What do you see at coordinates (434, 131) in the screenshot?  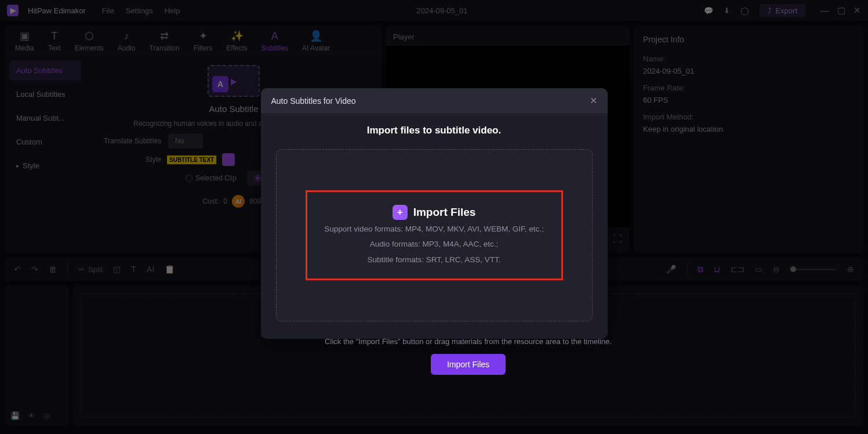 I see `modal-heading: Import files to subtitle video.` at bounding box center [434, 131].